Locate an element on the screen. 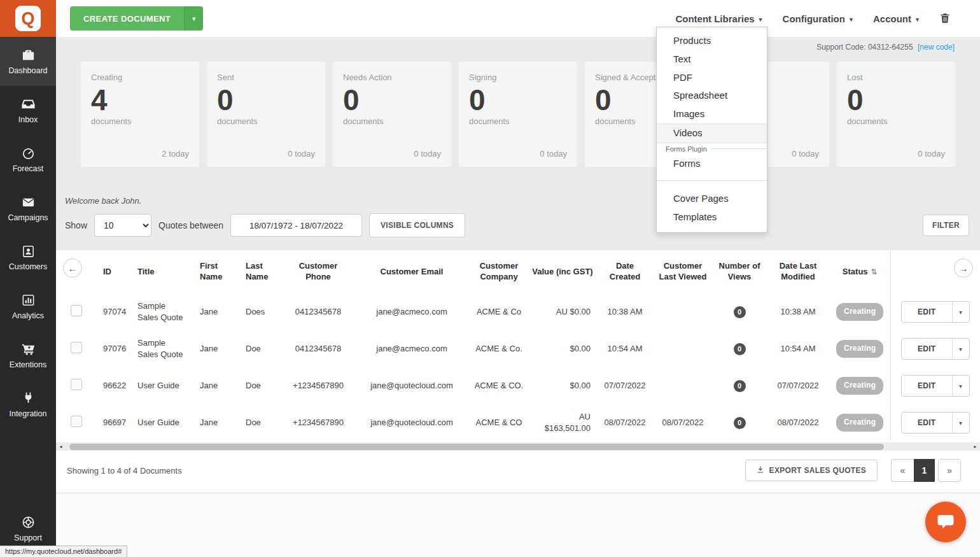 This screenshot has height=557, width=980. cell-id: 96622 is located at coordinates (108, 386).